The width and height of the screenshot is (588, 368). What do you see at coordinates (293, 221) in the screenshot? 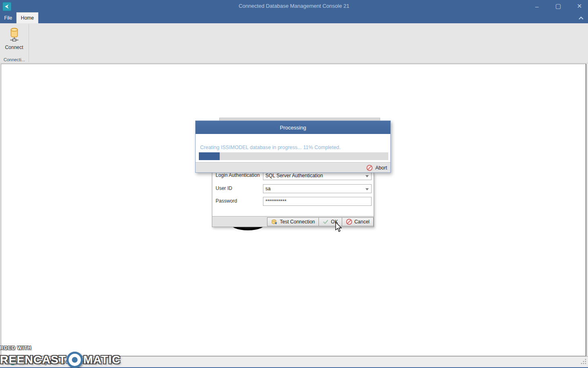
I see `connection-dialog-footer: Test Connection OK Cancel` at bounding box center [293, 221].